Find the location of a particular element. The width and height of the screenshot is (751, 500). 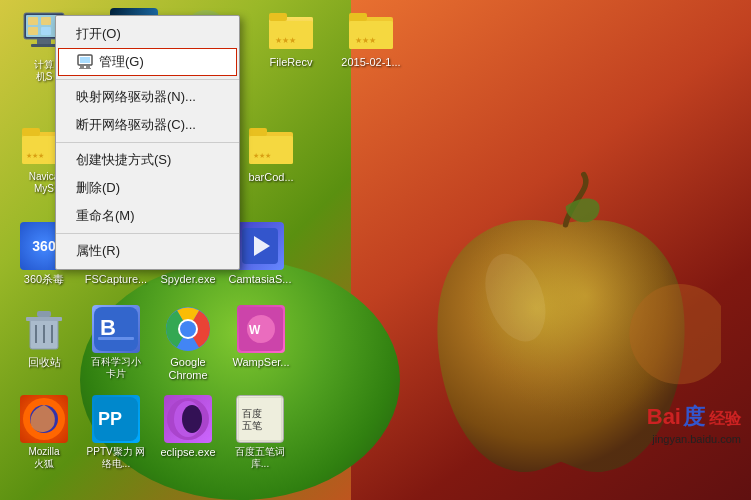

wamp-icon-label: WampSer... is located at coordinates (260, 362).